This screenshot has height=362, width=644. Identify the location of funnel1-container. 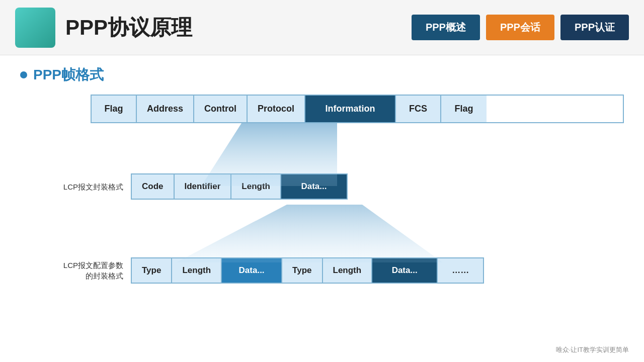
(272, 156).